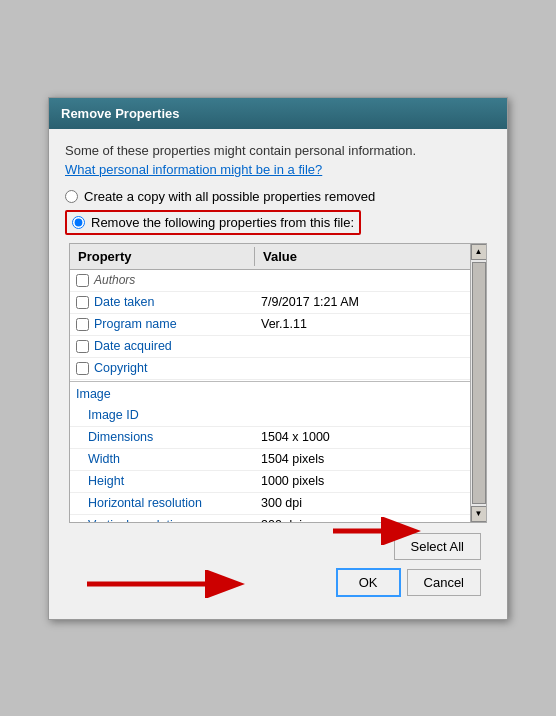 This screenshot has width=556, height=716. Describe the element at coordinates (222, 222) in the screenshot. I see `radio-remove-label: Remove the following properties from thi…` at that location.